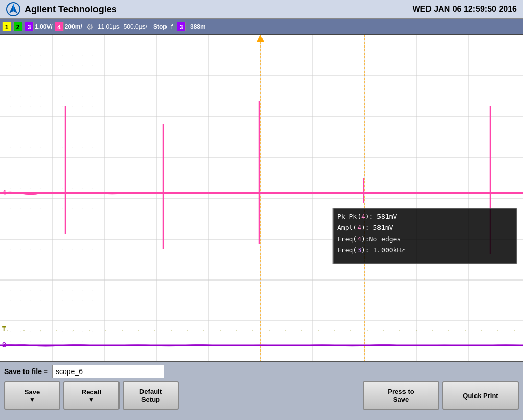 The width and height of the screenshot is (523, 420). I want to click on timebase-value: 11.01µs, so click(108, 27).